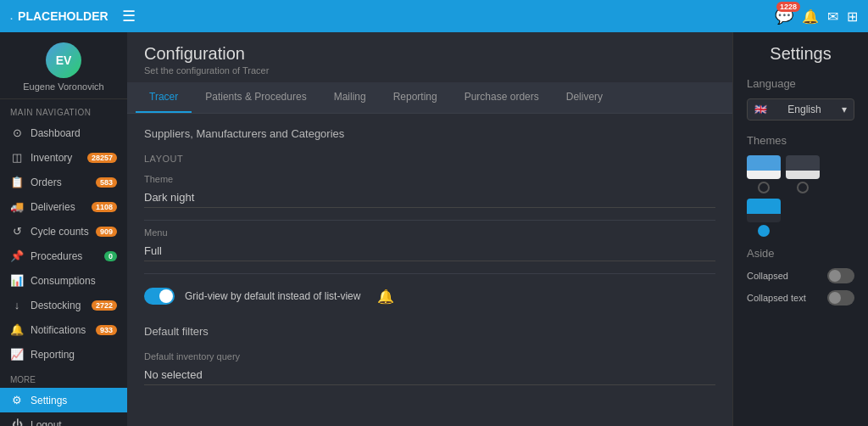  Describe the element at coordinates (59, 16) in the screenshot. I see `app-logo: . PLACEHOLDER` at that location.